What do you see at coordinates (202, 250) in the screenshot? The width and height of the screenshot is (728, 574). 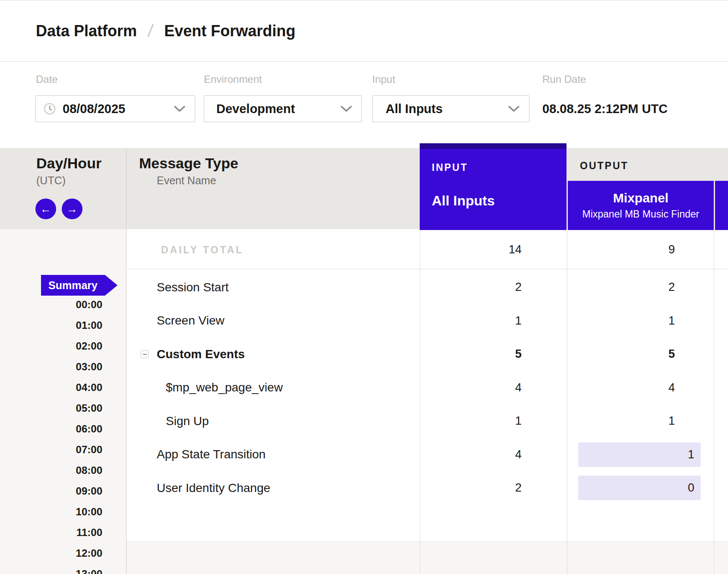 I see `daily-total-label: DAILY TOTAL` at bounding box center [202, 250].